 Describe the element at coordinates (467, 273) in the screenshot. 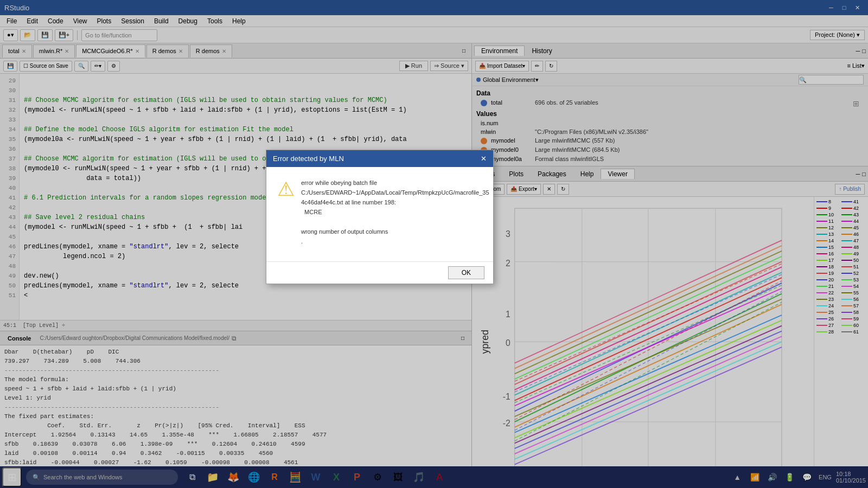

I see `ok-button: OK` at that location.